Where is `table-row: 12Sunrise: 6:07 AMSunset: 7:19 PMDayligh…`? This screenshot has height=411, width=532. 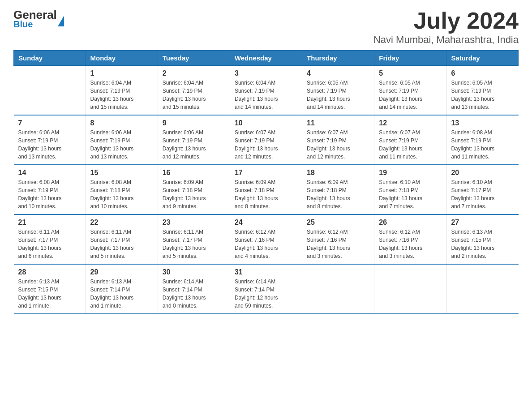 table-row: 12Sunrise: 6:07 AMSunset: 7:19 PMDayligh… is located at coordinates (410, 140).